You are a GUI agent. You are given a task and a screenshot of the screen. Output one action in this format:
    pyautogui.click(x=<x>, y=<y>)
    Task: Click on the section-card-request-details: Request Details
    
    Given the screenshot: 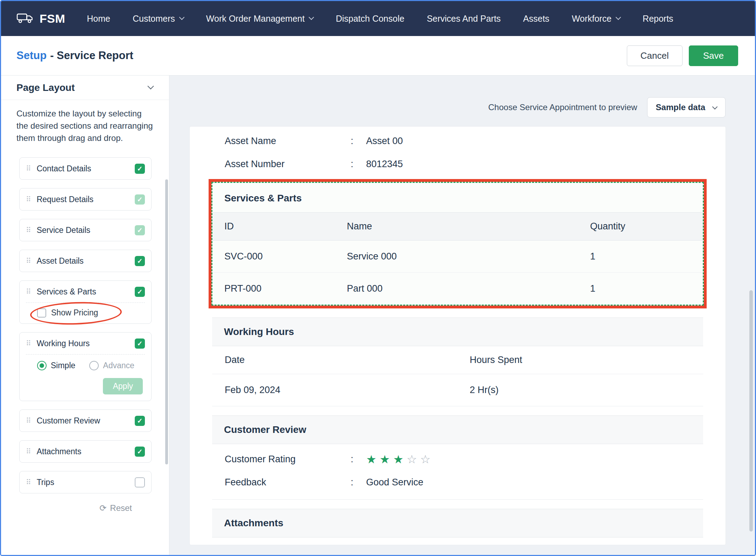 What is the action you would take?
    pyautogui.click(x=85, y=199)
    